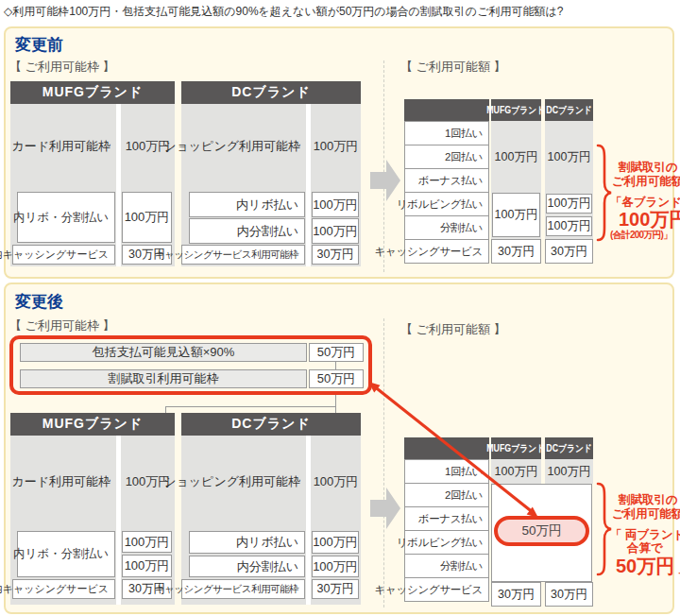 The width and height of the screenshot is (680, 616). Describe the element at coordinates (447, 180) in the screenshot. I see `row-label-bonus: ボーナス払い` at that location.